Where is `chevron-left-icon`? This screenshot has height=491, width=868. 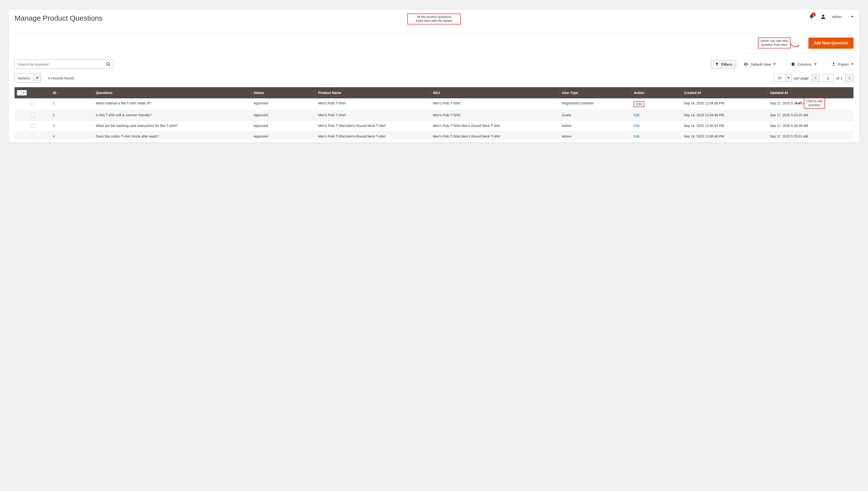 chevron-left-icon is located at coordinates (816, 78).